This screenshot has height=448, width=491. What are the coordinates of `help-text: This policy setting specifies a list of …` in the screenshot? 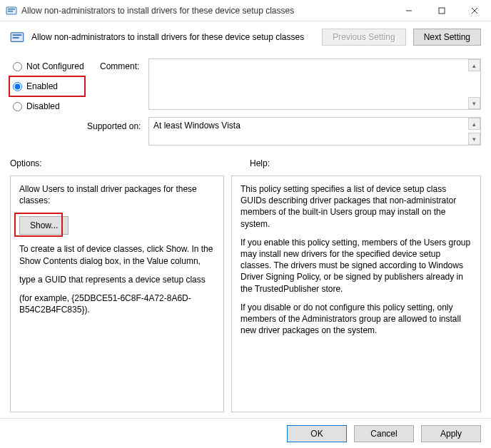 It's located at (356, 207).